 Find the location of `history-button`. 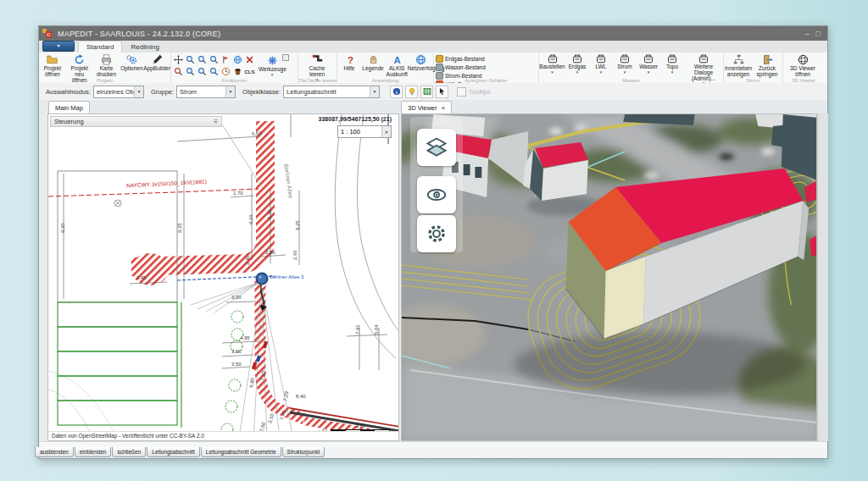

history-button is located at coordinates (225, 71).